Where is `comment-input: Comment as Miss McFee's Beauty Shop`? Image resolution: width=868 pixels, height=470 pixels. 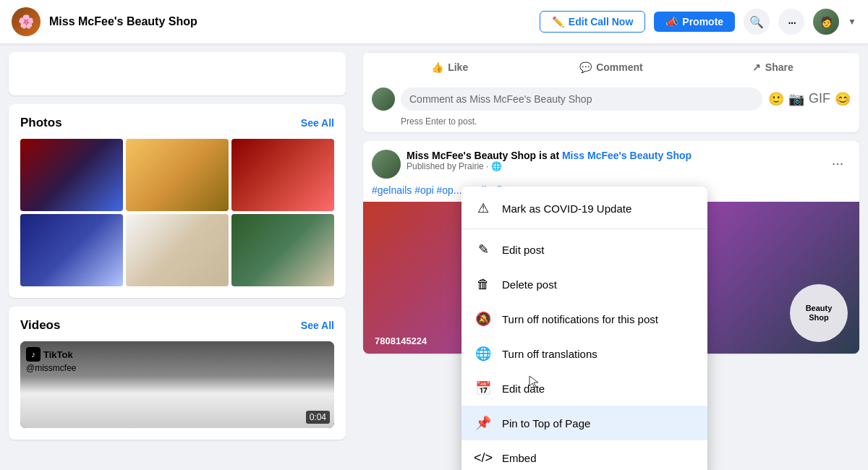
comment-input: Comment as Miss McFee's Beauty Shop is located at coordinates (582, 99).